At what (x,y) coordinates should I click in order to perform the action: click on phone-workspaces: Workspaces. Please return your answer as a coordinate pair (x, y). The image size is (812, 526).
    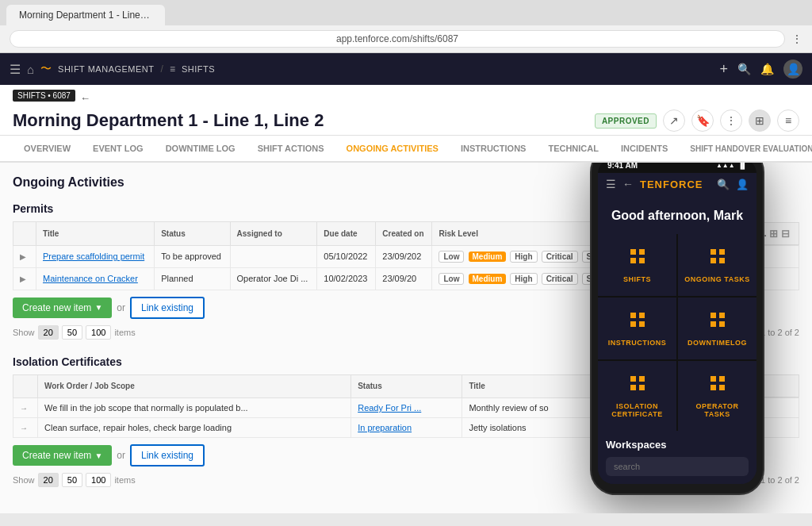
    Looking at the image, I should click on (677, 457).